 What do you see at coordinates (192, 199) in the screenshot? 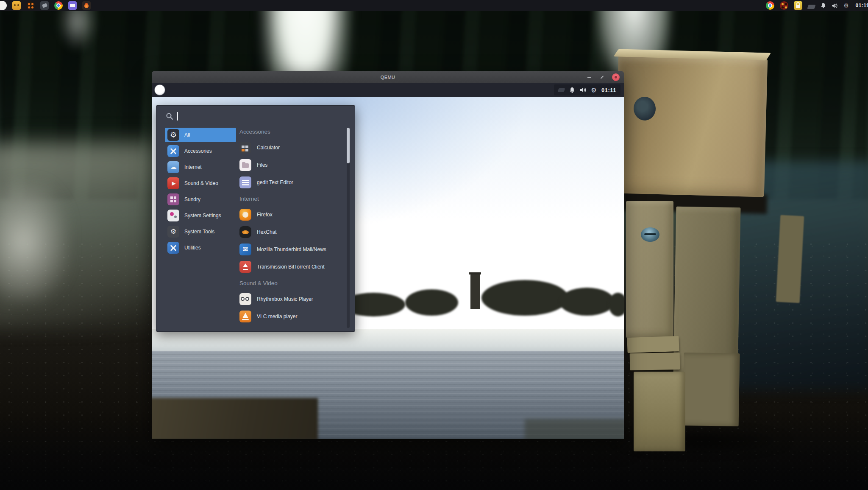
I see `category-label: Sundry` at bounding box center [192, 199].